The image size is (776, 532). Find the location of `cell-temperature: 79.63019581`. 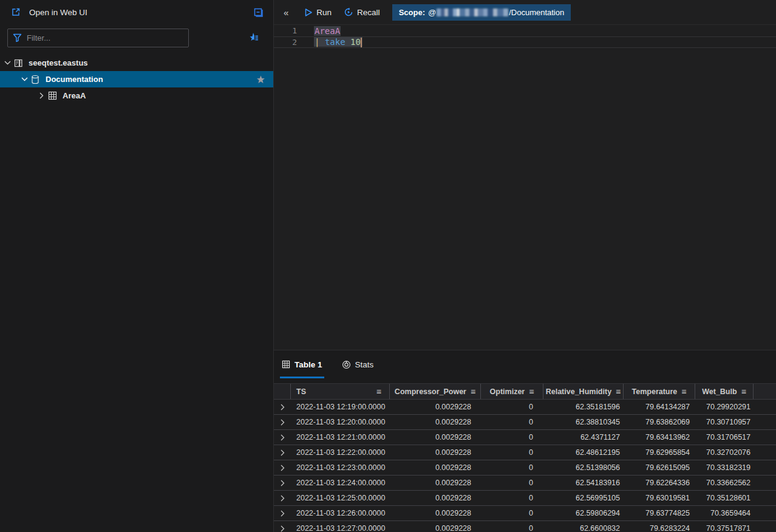

cell-temperature: 79.63019581 is located at coordinates (659, 498).